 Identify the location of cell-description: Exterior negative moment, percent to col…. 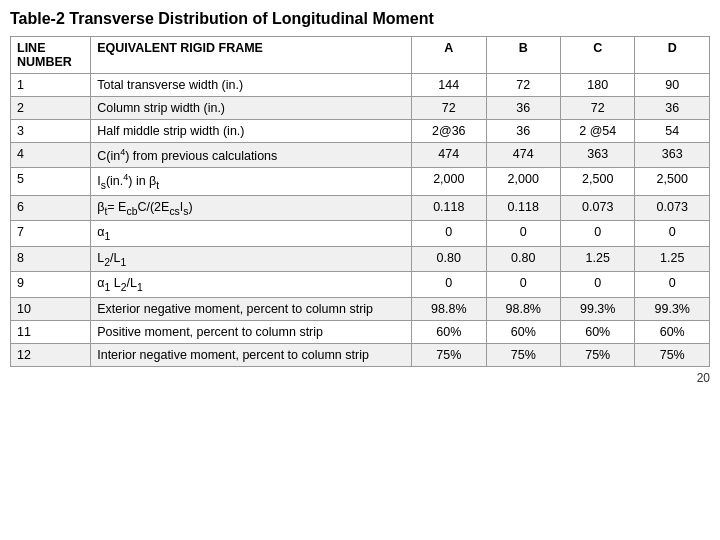
(252, 308).